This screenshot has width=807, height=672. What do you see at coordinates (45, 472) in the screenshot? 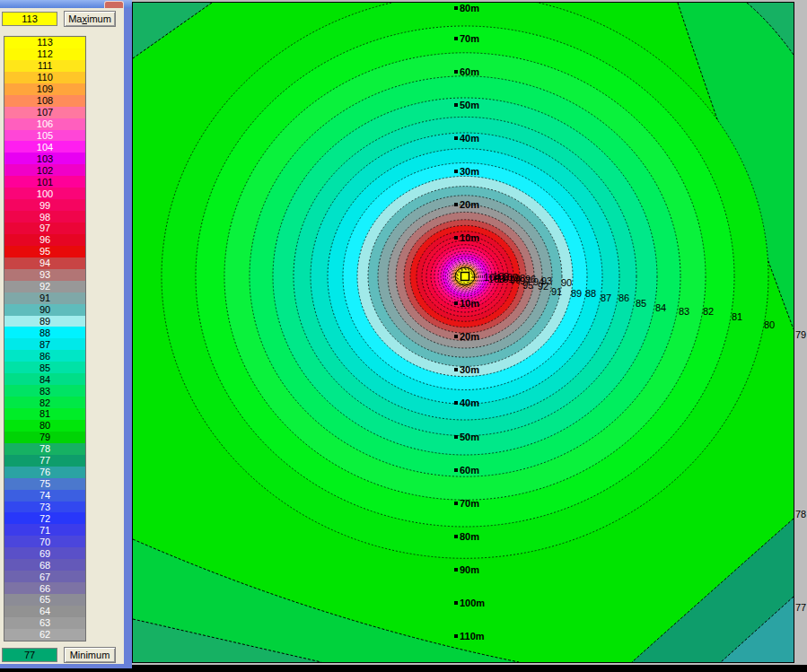
I see `scale-row-76: 76` at bounding box center [45, 472].